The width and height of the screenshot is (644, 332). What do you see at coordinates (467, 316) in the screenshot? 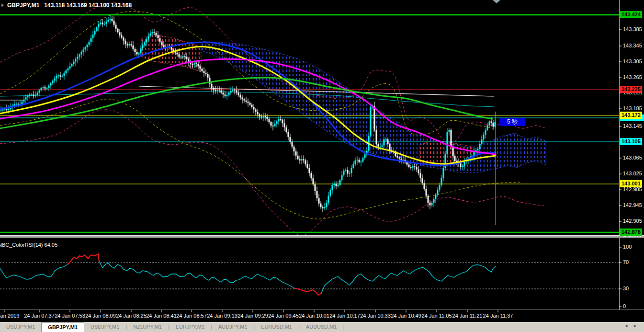
I see `time-axis-label: 24 Jan 11:21` at bounding box center [467, 316].